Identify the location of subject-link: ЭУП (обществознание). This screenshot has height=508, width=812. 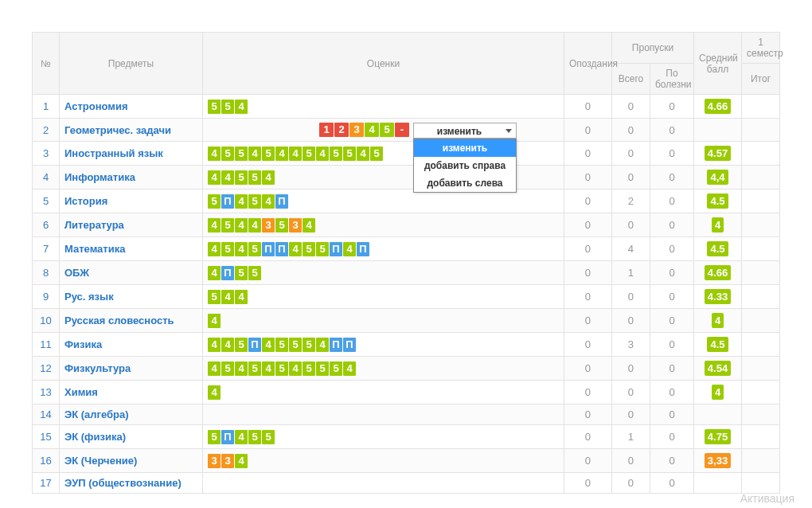
(131, 483).